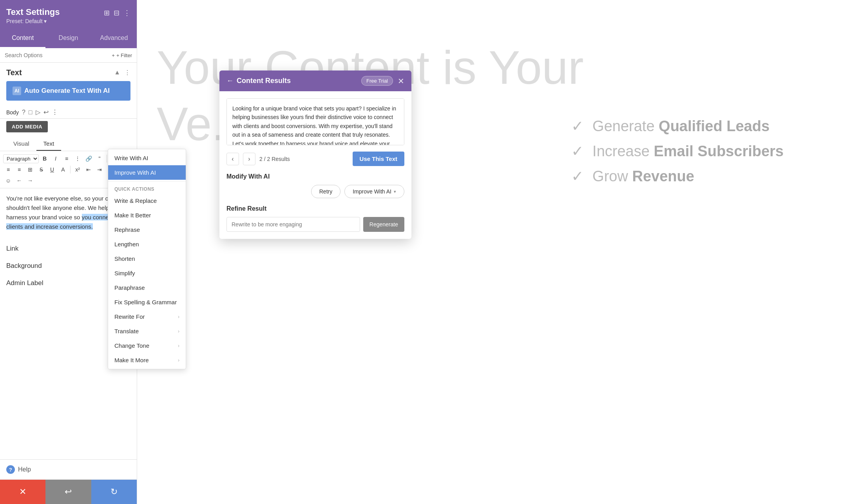 Image resolution: width=862 pixels, height=504 pixels. I want to click on retry-button: Retry, so click(326, 191).